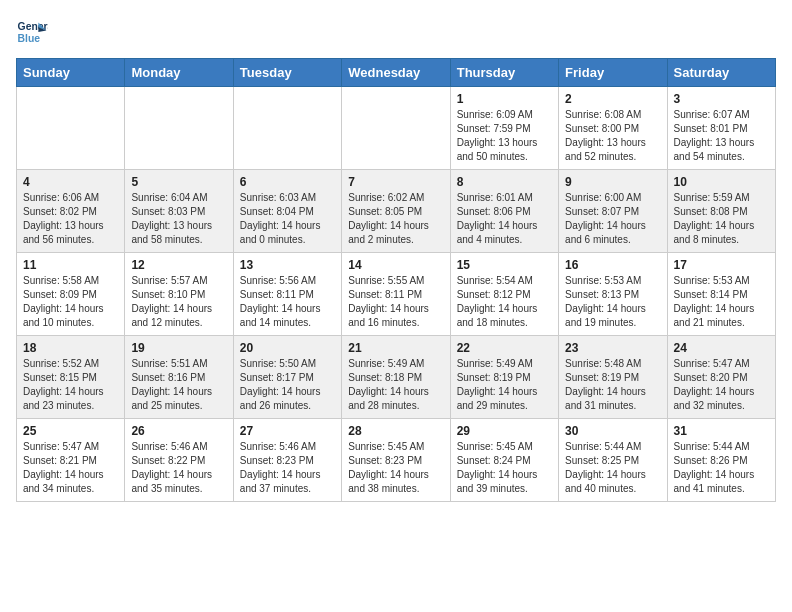  I want to click on day-header-tuesday: Tuesday, so click(287, 73).